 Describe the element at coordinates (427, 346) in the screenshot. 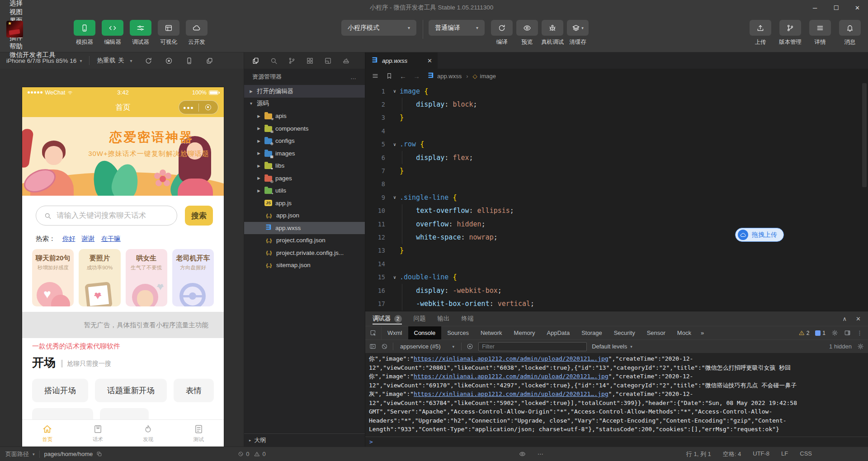

I see `execution-context-select: appservice (#5) ▾` at that location.